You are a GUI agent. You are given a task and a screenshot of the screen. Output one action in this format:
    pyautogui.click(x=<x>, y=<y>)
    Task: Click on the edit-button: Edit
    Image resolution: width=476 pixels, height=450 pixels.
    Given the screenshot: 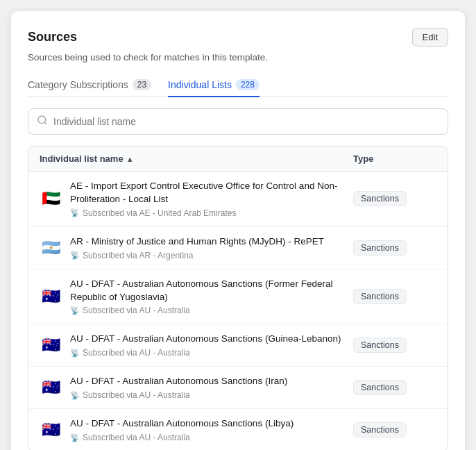 What is the action you would take?
    pyautogui.click(x=430, y=38)
    